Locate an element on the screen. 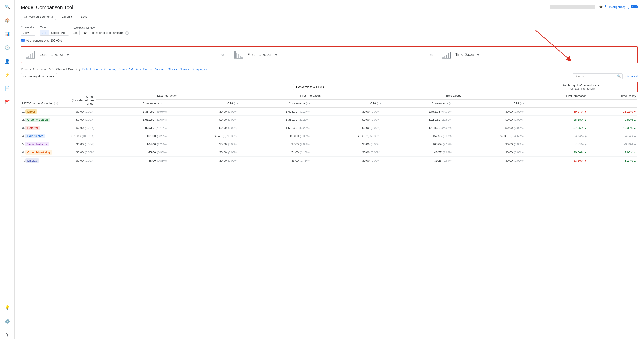 Image resolution: width=644 pixels, height=339 pixels. row-number: 6. is located at coordinates (24, 152).